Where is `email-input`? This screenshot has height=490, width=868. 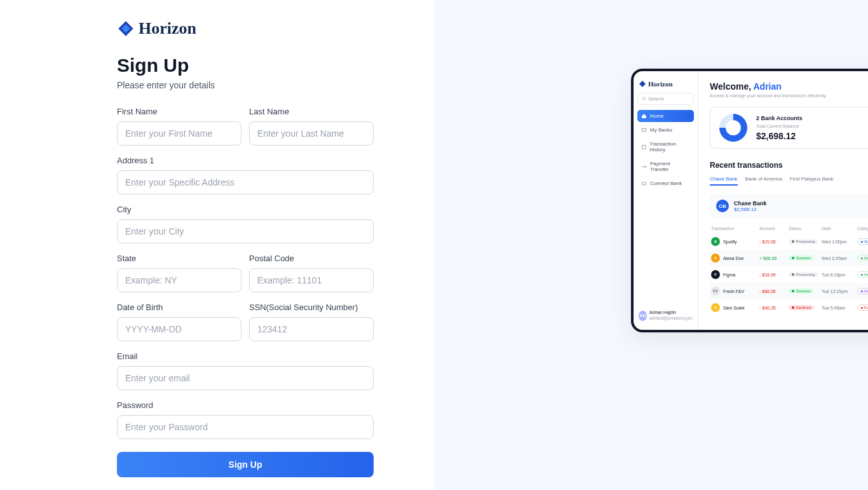
email-input is located at coordinates (245, 378).